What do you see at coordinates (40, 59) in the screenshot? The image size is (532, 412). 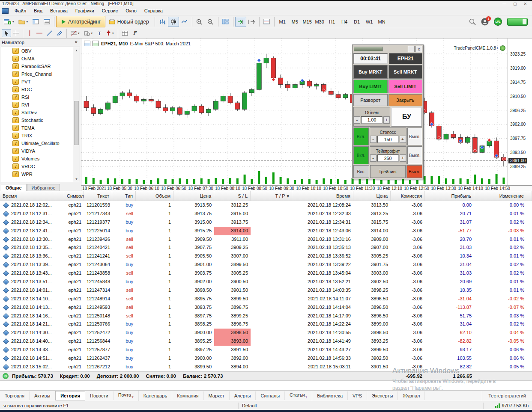 I see `navigator-item-OsMA: fOsMA` at bounding box center [40, 59].